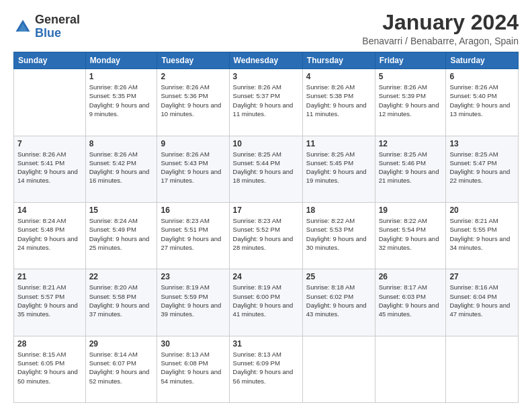  I want to click on day-number: 10, so click(266, 144).